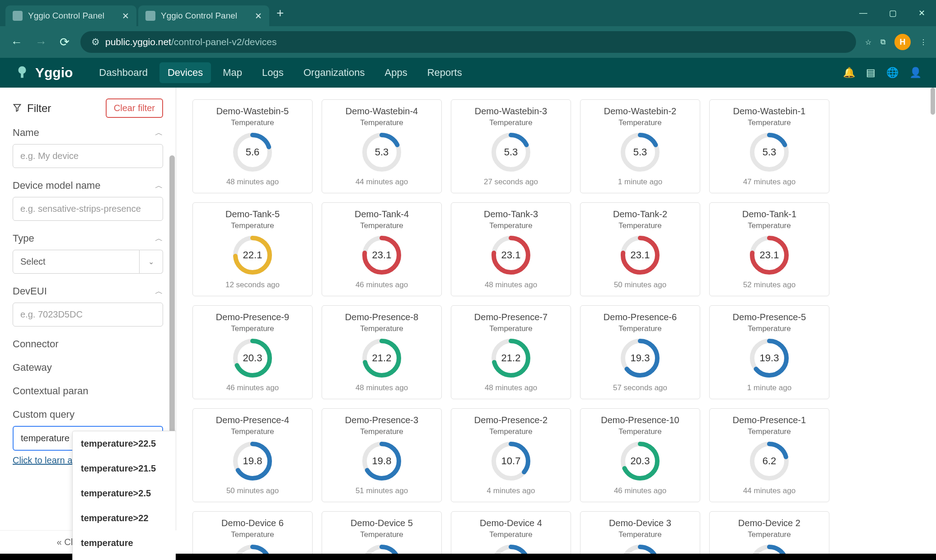 This screenshot has width=936, height=560. I want to click on menu-icon: ⋮, so click(923, 42).